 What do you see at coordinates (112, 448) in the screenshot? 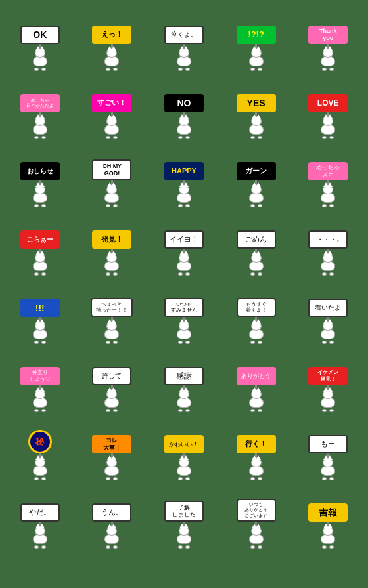
I see `sticker-32: コレ 大事！` at bounding box center [112, 448].